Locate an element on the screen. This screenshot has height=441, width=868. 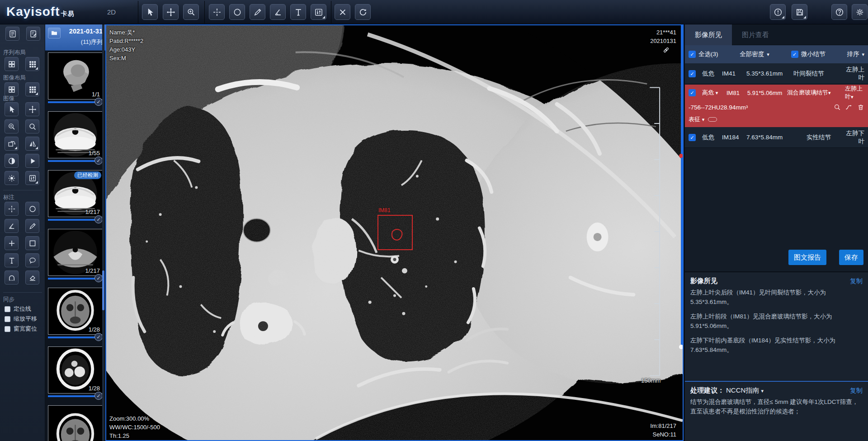
annotate-cross-button is located at coordinates (12, 243).